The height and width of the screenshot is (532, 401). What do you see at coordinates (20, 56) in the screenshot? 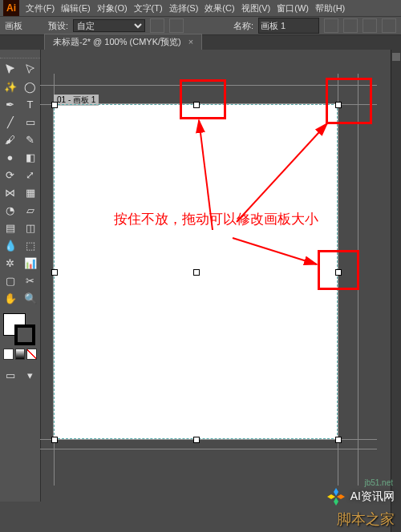
I see `toolbox-grip` at bounding box center [20, 56].